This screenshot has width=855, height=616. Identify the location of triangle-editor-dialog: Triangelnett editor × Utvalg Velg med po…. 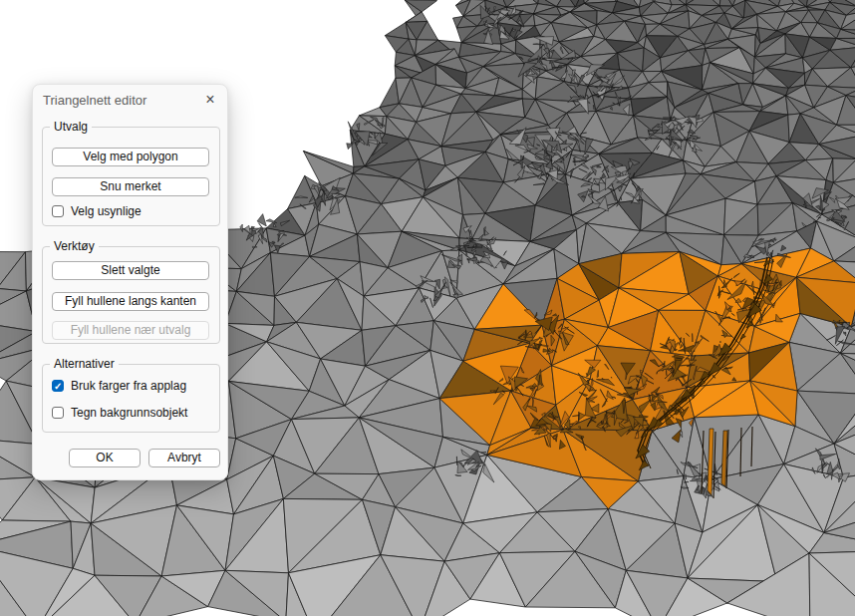
(130, 282).